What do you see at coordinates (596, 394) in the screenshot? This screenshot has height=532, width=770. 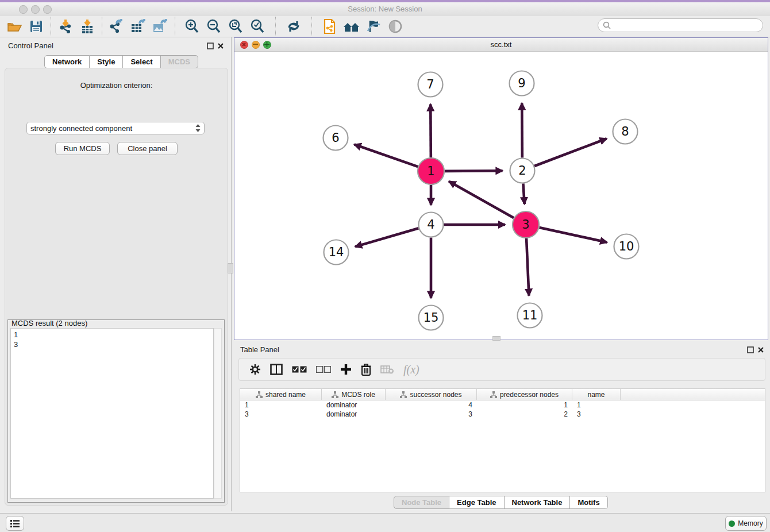 I see `column-header-name: name` at bounding box center [596, 394].